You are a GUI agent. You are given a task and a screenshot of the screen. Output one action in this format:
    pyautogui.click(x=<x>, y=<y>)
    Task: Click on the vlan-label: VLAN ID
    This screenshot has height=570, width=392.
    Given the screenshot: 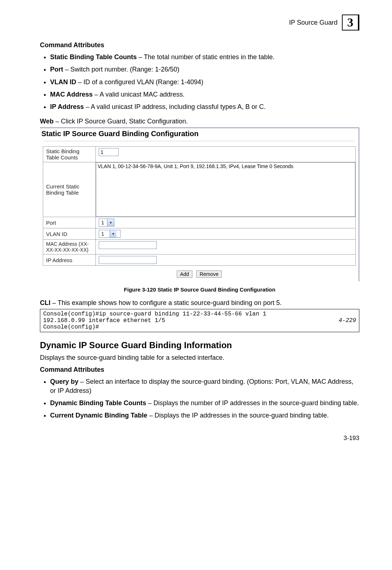 What is the action you would take?
    pyautogui.click(x=70, y=234)
    